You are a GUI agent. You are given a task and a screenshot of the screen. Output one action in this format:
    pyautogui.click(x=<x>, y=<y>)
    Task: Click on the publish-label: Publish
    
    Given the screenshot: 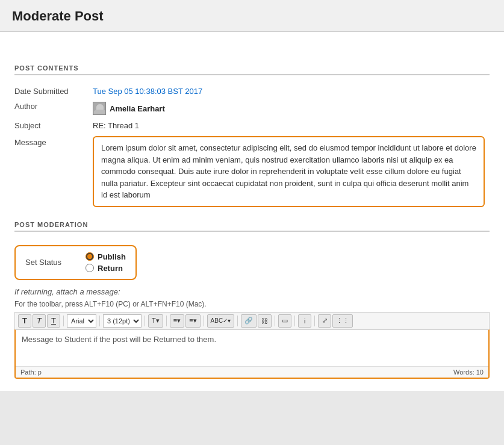 What is the action you would take?
    pyautogui.click(x=112, y=257)
    